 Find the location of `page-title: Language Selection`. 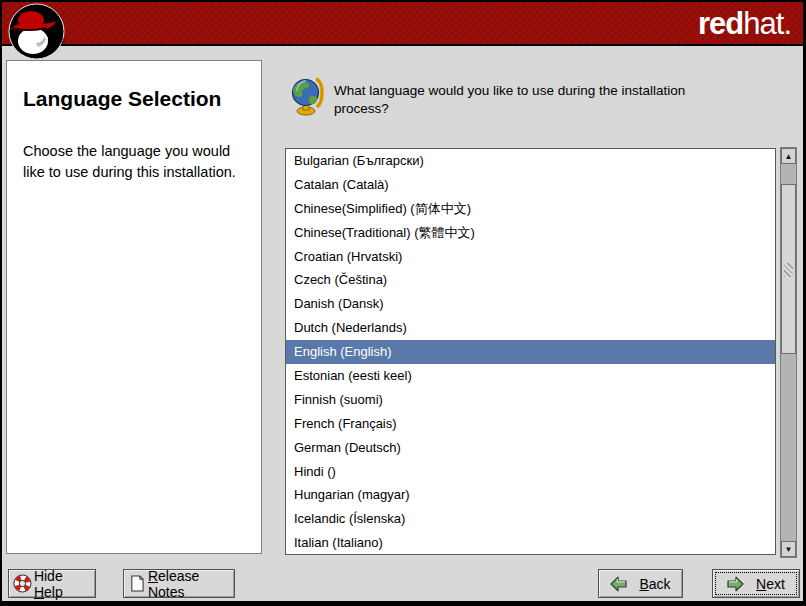

page-title: Language Selection is located at coordinates (135, 99).